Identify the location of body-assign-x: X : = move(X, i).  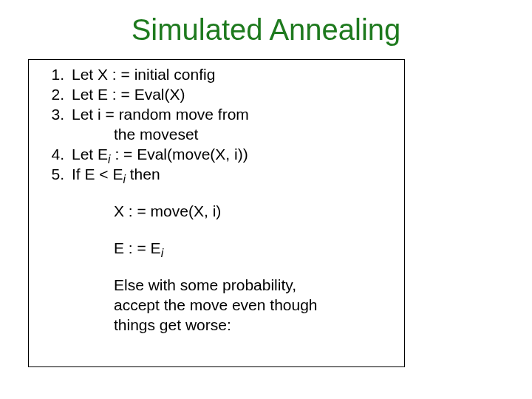
(216, 211).